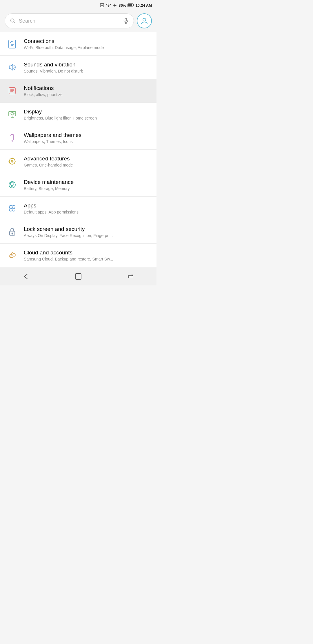  I want to click on lockscreen-subtitle: Always On Display, Face Recognition, Fin…, so click(87, 236).